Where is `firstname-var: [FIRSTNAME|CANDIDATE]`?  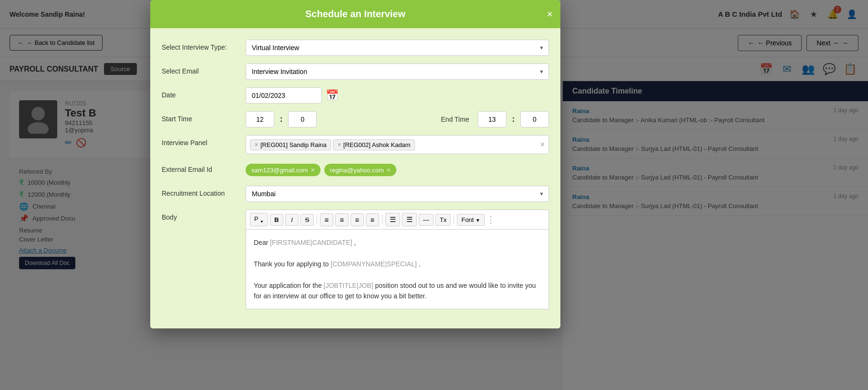
firstname-var: [FIRSTNAME|CANDIDATE] is located at coordinates (311, 242).